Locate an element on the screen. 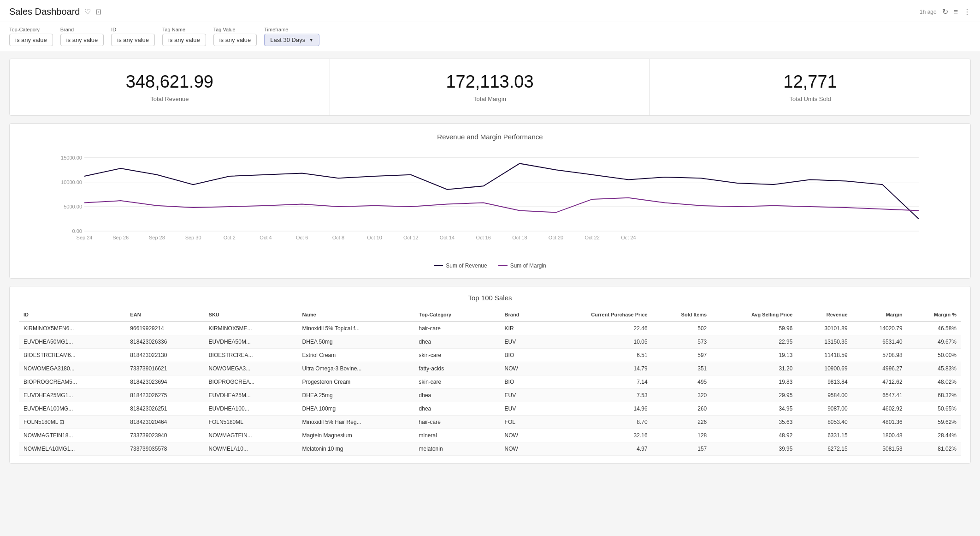  table-cell: 39.95 is located at coordinates (754, 449).